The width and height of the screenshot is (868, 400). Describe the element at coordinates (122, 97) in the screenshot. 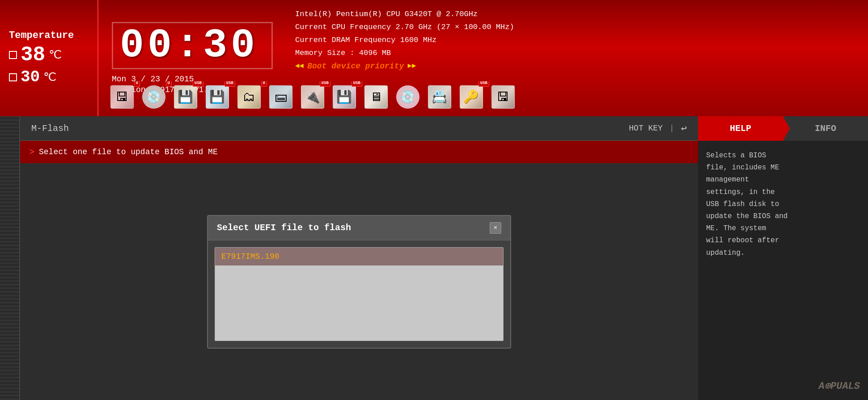

I see `floppy-icon: 🖫` at that location.